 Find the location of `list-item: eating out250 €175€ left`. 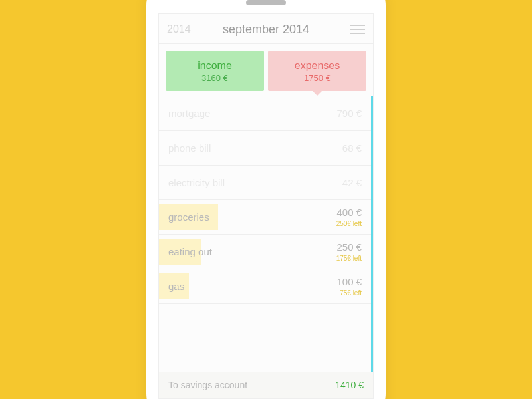

list-item: eating out250 €175€ left is located at coordinates (265, 252).